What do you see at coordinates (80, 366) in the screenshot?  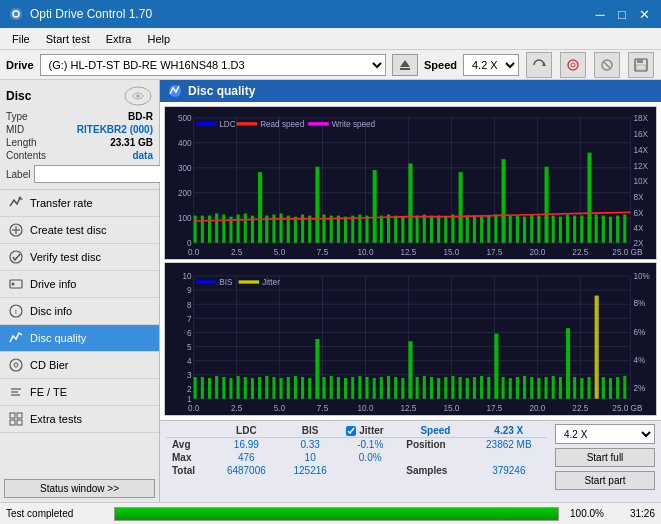 I see `sidebar-item-cd-bier: CD Bier` at bounding box center [80, 366].